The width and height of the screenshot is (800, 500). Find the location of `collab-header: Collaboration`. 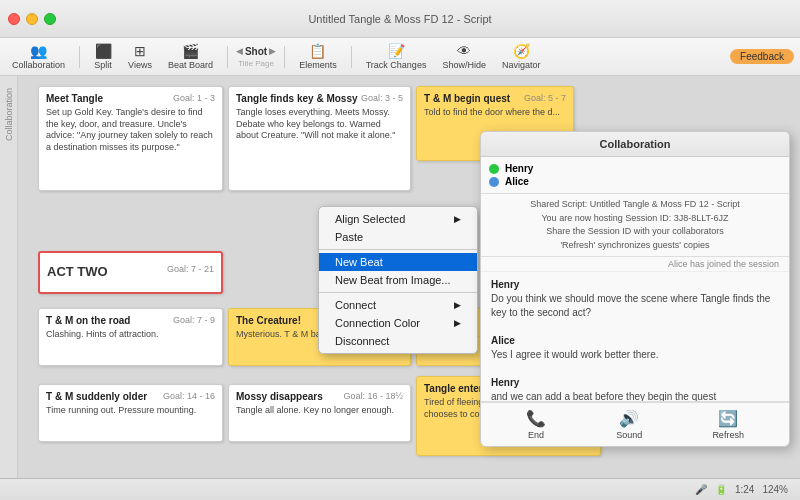

collab-header: Collaboration is located at coordinates (635, 144).